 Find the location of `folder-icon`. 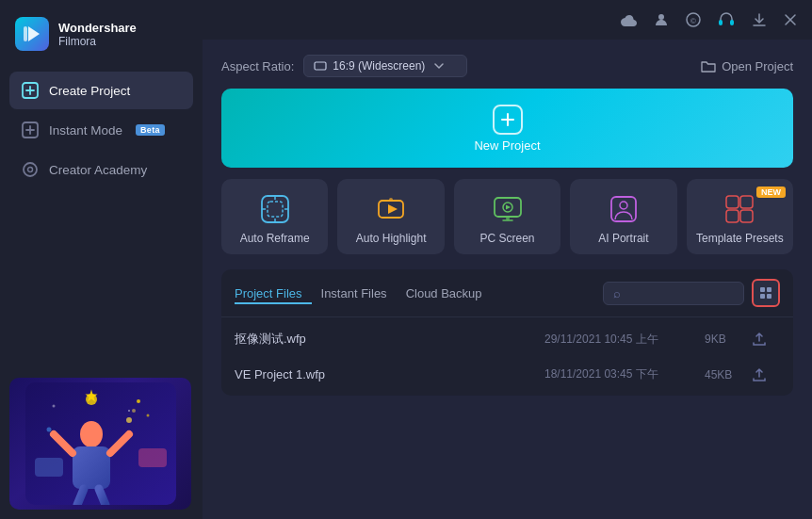

folder-icon is located at coordinates (708, 66).